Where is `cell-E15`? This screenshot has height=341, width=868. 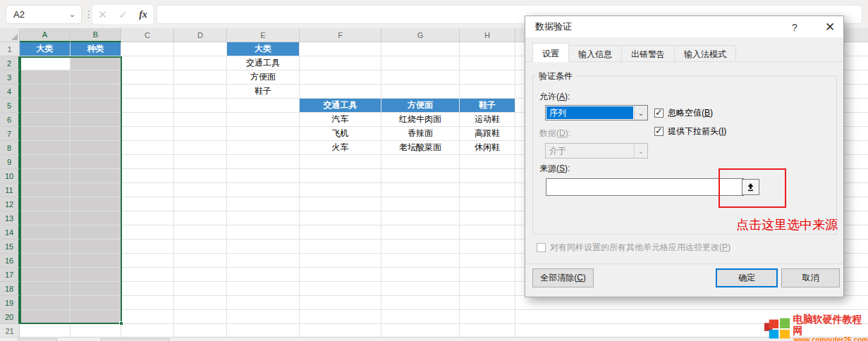
cell-E15 is located at coordinates (264, 247).